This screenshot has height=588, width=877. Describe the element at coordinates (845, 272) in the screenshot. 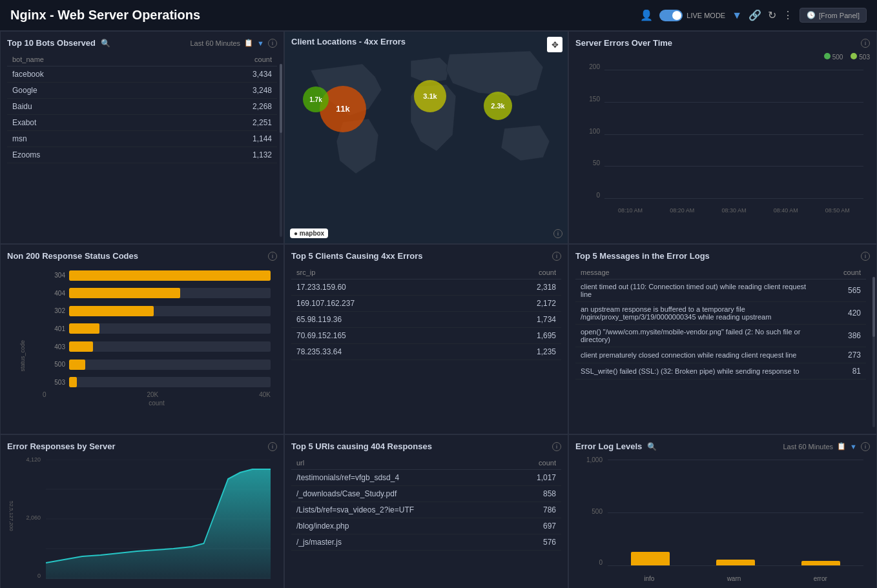

I see `messages-col-count: count` at that location.